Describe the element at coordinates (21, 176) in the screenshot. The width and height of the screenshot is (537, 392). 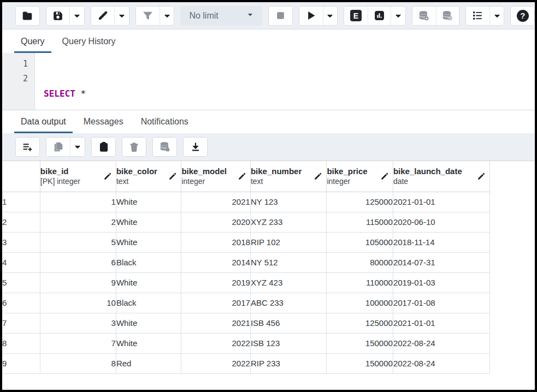
I see `select-all-corner` at that location.